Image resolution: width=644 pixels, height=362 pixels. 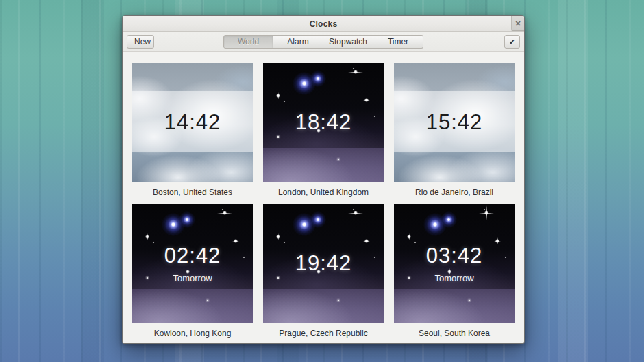 I want to click on check-icon: ✔, so click(x=512, y=42).